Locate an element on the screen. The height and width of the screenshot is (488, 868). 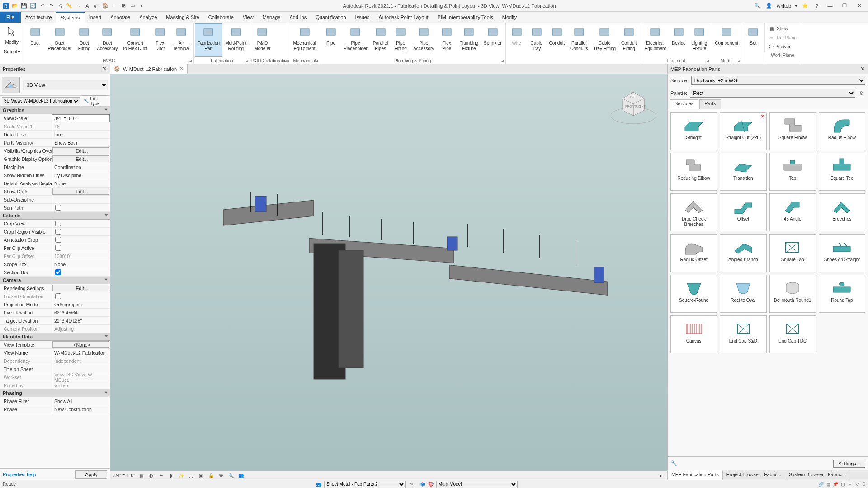
measure-icon: 📏 is located at coordinates (69, 6).